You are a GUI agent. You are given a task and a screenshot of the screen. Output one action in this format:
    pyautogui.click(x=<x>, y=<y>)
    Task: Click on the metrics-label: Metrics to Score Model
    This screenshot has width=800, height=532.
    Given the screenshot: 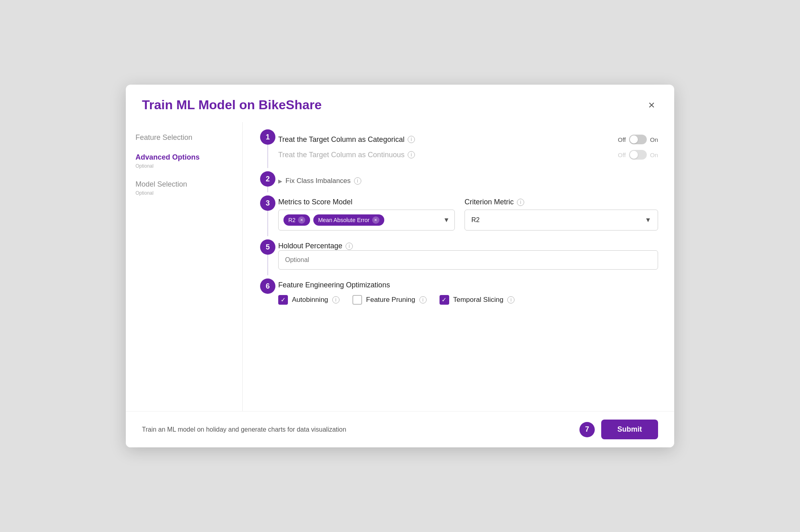 What is the action you would take?
    pyautogui.click(x=367, y=202)
    